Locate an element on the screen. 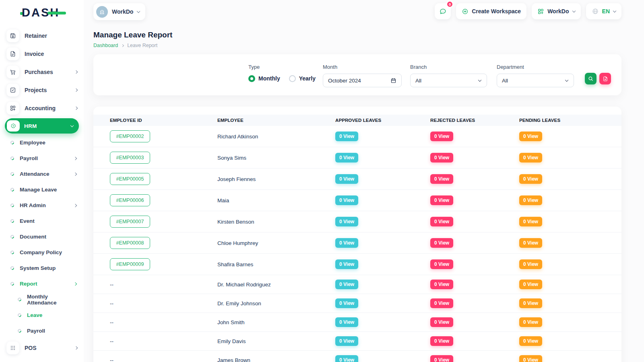 This screenshot has height=362, width=644. messages-count-badge: 0 is located at coordinates (450, 4).